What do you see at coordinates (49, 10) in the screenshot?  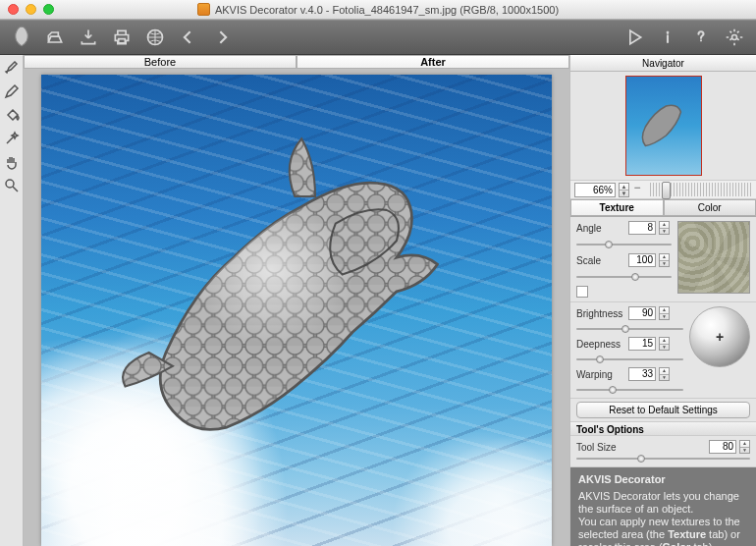 I see `maximize-window-button` at bounding box center [49, 10].